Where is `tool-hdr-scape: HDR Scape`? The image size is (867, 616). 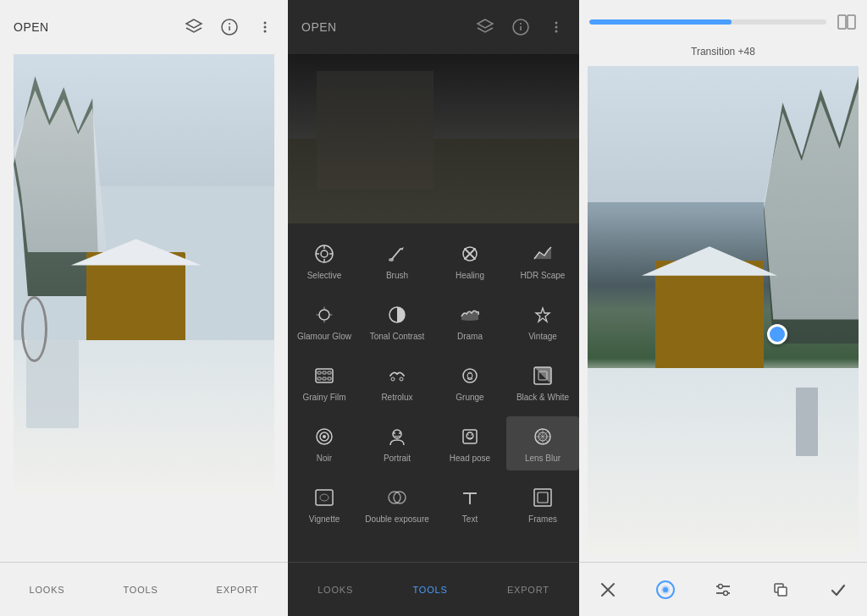
tool-hdr-scape: HDR Scape is located at coordinates (543, 261).